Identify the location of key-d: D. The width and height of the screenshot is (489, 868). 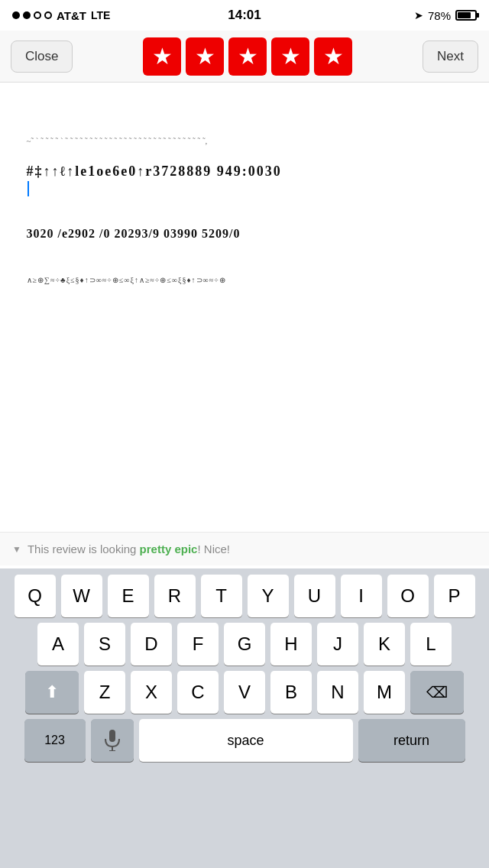
(151, 644).